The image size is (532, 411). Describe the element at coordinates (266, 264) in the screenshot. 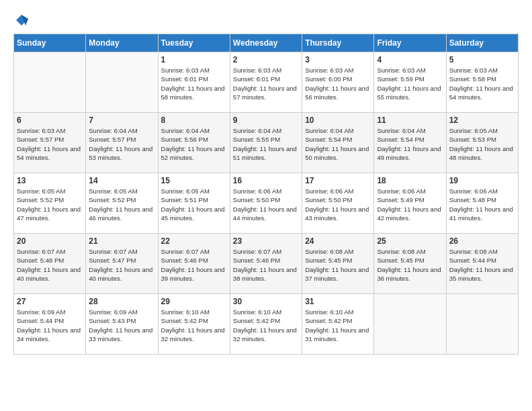

I see `calendar-cell: 23 Sunrise: 6:07 AM Sunset: 5:46 PM Dayl…` at that location.